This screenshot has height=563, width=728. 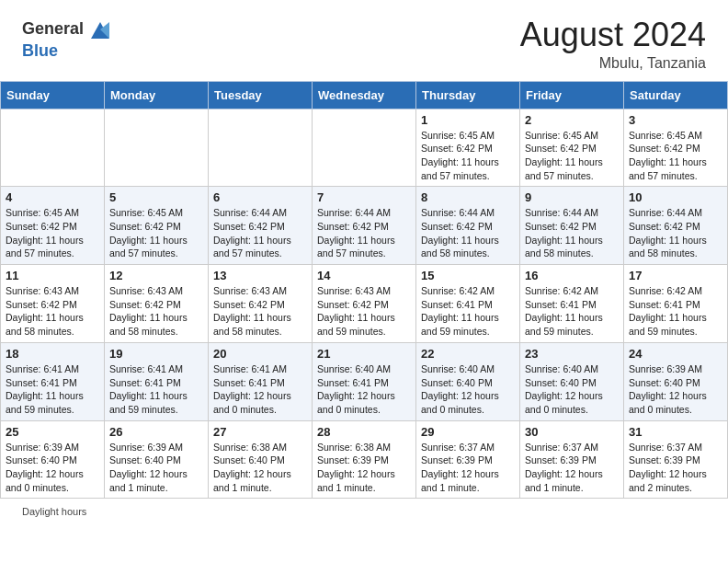 I want to click on day-number: 18, so click(x=52, y=353).